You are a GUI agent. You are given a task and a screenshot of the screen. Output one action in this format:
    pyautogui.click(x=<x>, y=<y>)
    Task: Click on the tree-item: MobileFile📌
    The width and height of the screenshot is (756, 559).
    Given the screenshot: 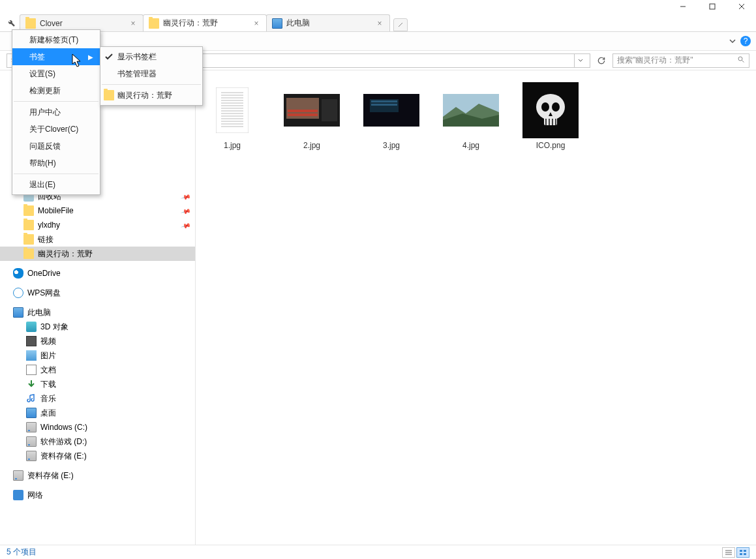 What is the action you would take?
    pyautogui.click(x=98, y=211)
    